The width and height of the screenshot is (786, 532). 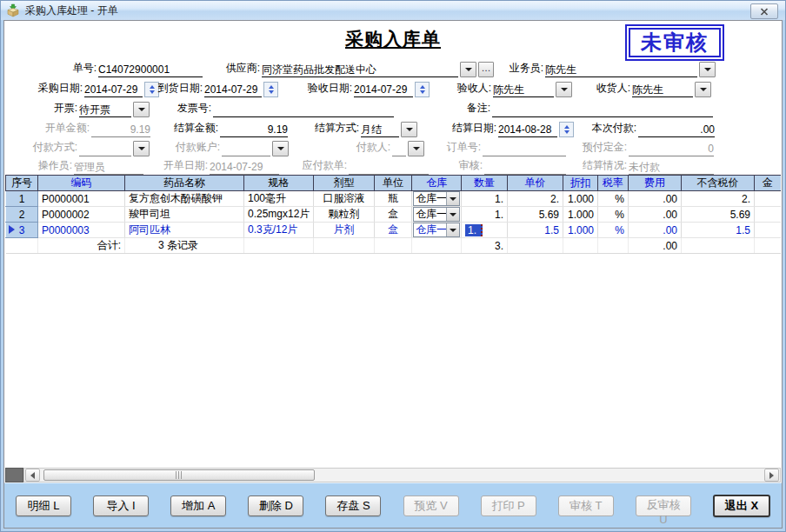 What do you see at coordinates (198, 506) in the screenshot?
I see `add-button: 增加 A` at bounding box center [198, 506].